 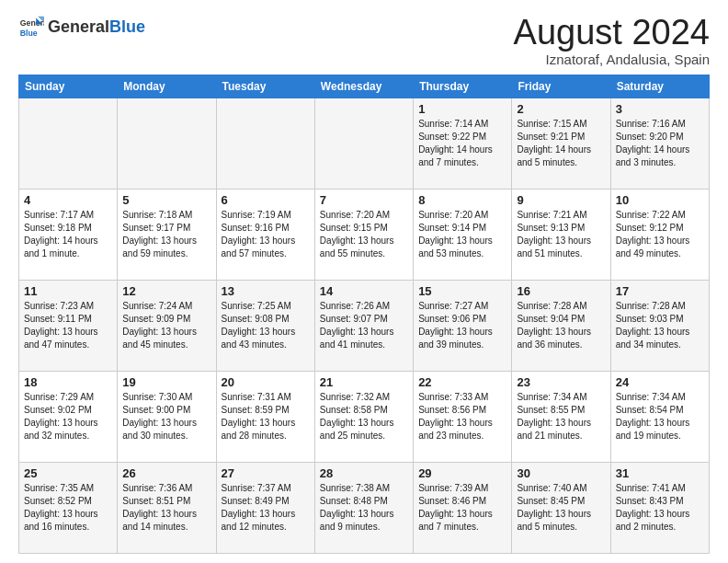 What do you see at coordinates (660, 236) in the screenshot?
I see `table-row: 10Sunrise: 7:22 AM Sunset: 9:12 PM Dayli…` at bounding box center [660, 236].